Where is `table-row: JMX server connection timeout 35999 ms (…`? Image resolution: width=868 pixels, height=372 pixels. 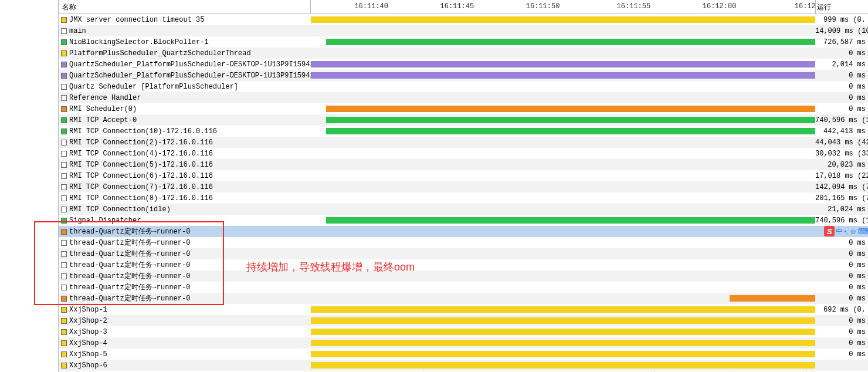 table-row: JMX server connection timeout 35999 ms (… is located at coordinates (463, 20).